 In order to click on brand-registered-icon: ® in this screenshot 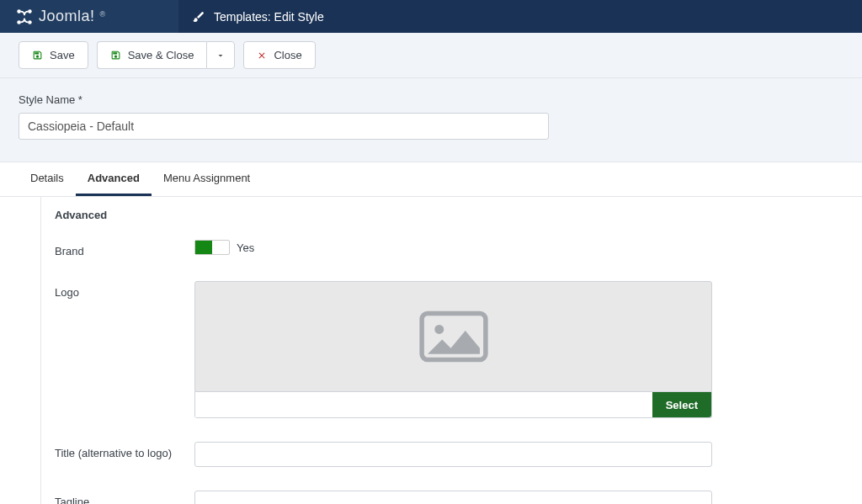, I will do `click(103, 14)`.